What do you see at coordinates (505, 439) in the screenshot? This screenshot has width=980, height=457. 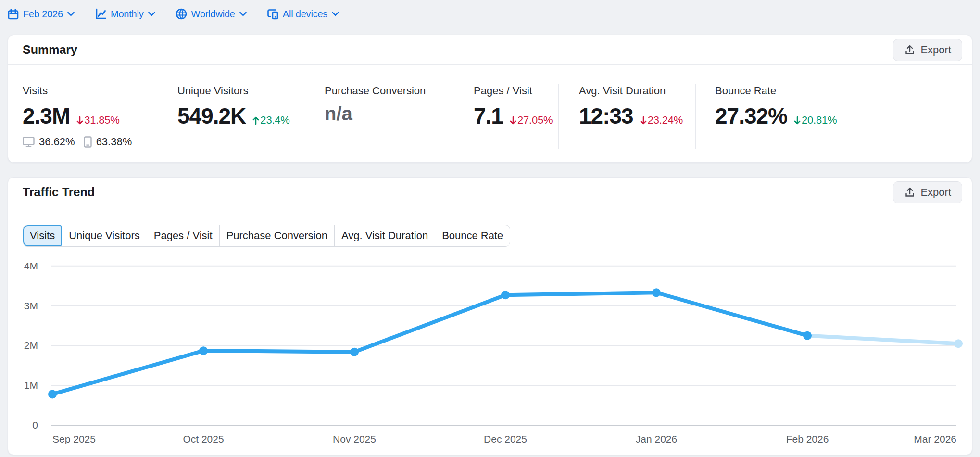 I see `svg-text: Dec 2025` at bounding box center [505, 439].